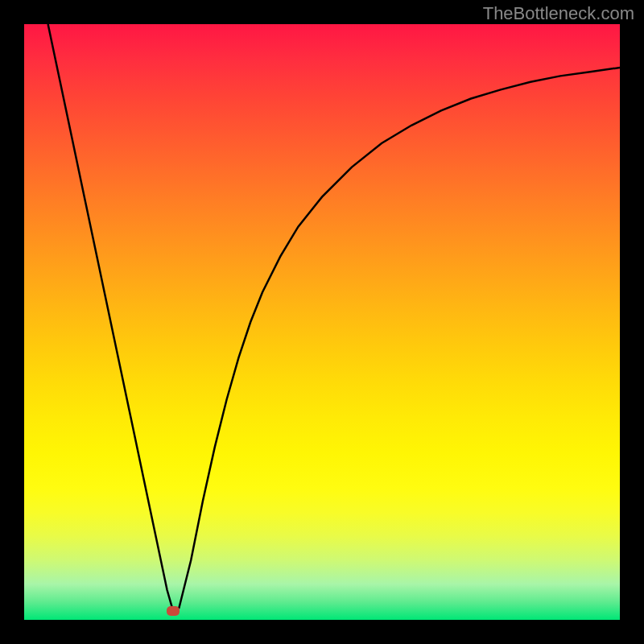 This screenshot has height=644, width=644. Describe the element at coordinates (173, 611) in the screenshot. I see `optimal-point-marker` at that location.